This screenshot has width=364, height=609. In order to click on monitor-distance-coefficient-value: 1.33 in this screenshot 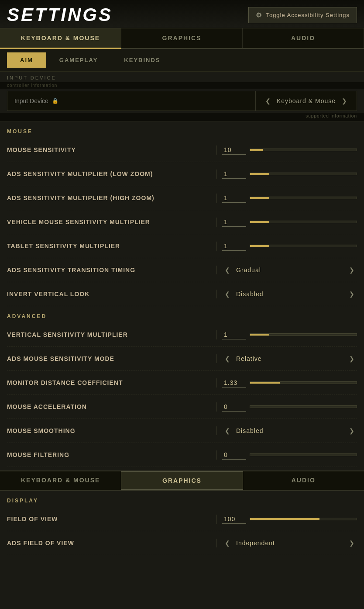, I will do `click(234, 383)`.